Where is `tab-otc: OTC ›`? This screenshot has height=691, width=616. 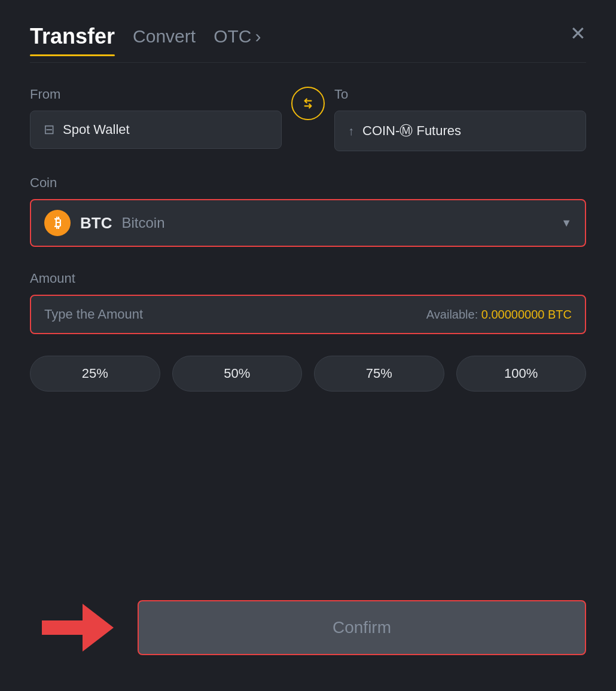 tab-otc: OTC › is located at coordinates (237, 40).